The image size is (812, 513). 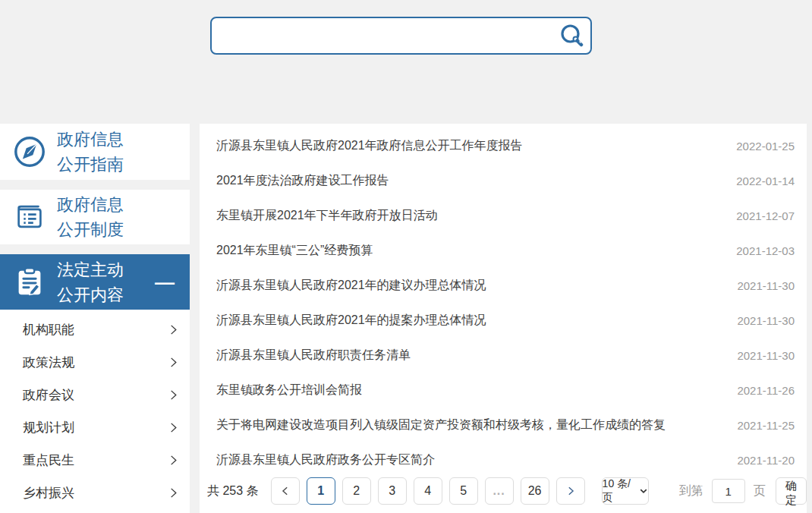 What do you see at coordinates (503, 250) in the screenshot?
I see `list-item: 2021年东里镇“三公”经费预算 2021-12-03` at bounding box center [503, 250].